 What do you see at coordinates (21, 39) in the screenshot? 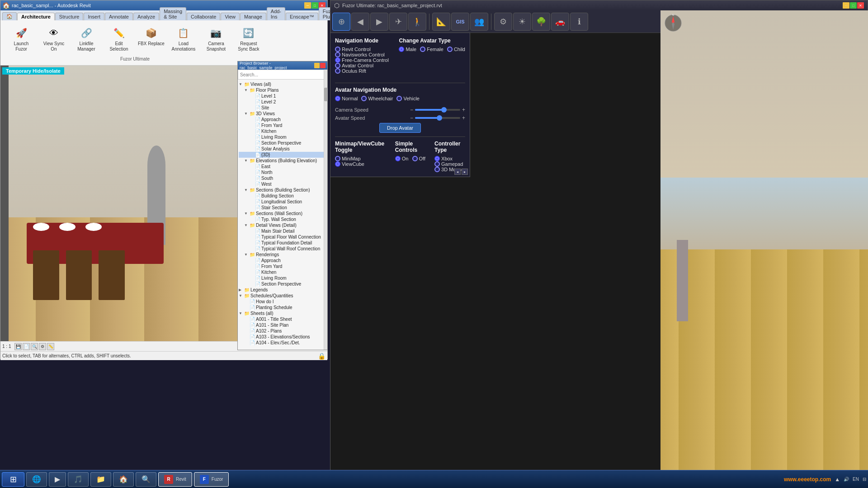
I see `launch-fuzor-btn: 🚀 Launch Fuzor` at bounding box center [21, 39].